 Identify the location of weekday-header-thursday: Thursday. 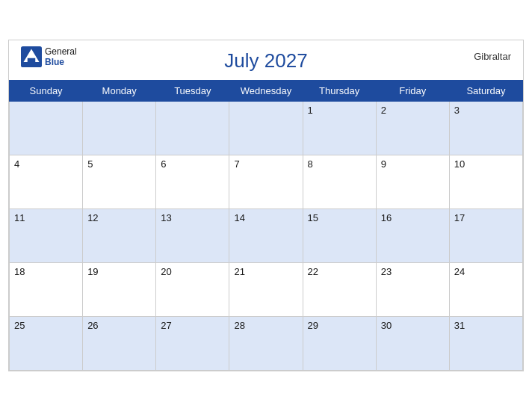
(339, 91).